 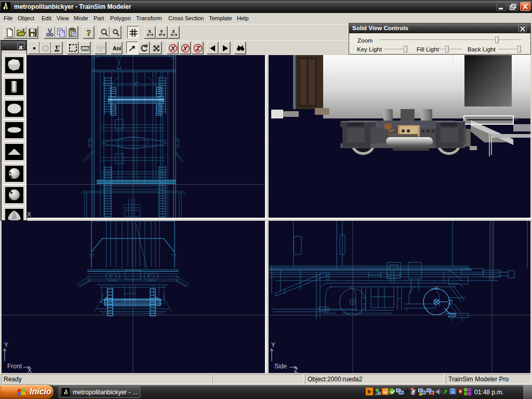 What do you see at coordinates (15, 366) in the screenshot?
I see `svg-text: Front` at bounding box center [15, 366].